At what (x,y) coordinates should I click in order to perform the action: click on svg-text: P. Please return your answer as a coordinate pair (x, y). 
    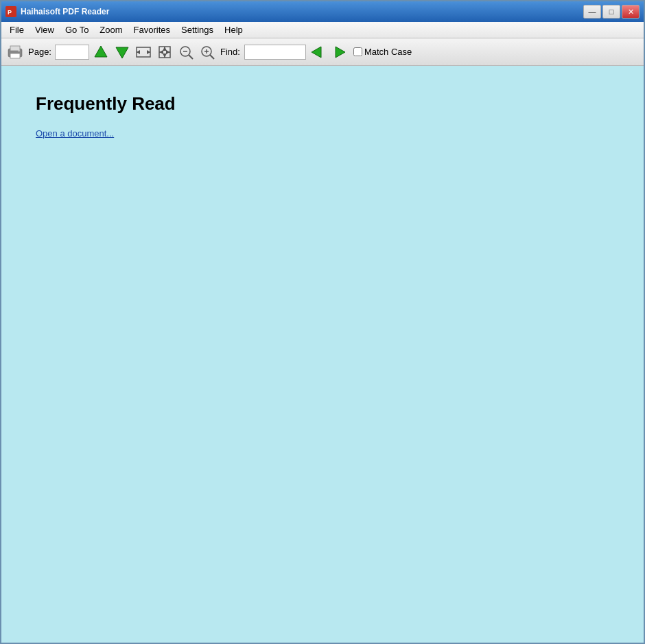
    Looking at the image, I should click on (10, 12).